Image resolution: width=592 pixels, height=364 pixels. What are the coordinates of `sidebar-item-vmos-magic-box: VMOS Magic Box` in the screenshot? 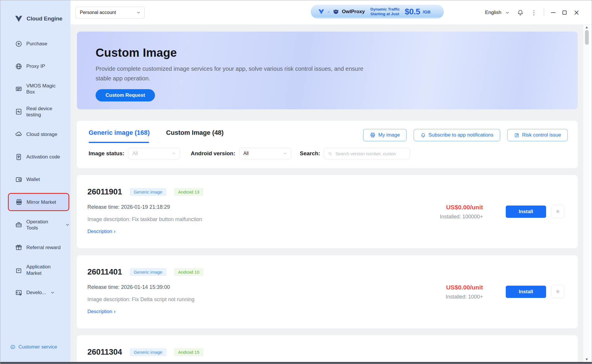 It's located at (35, 89).